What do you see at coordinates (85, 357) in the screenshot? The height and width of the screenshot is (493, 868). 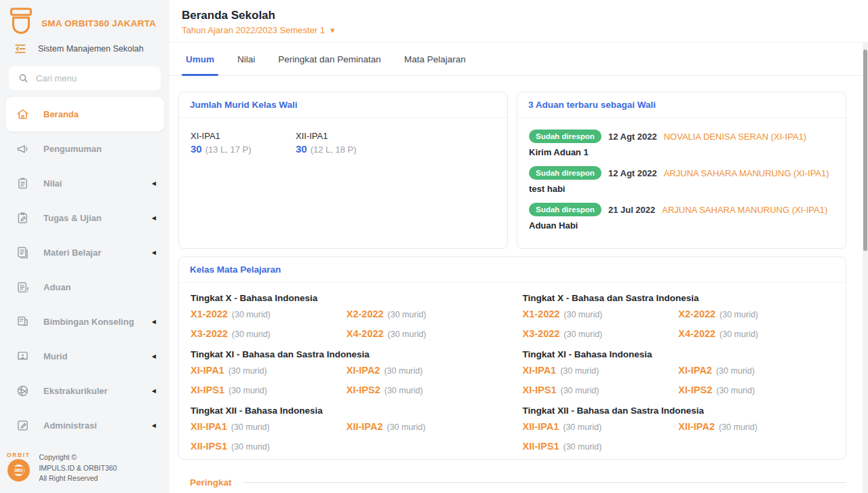 I see `sidebar-item-murid: Murid` at bounding box center [85, 357].